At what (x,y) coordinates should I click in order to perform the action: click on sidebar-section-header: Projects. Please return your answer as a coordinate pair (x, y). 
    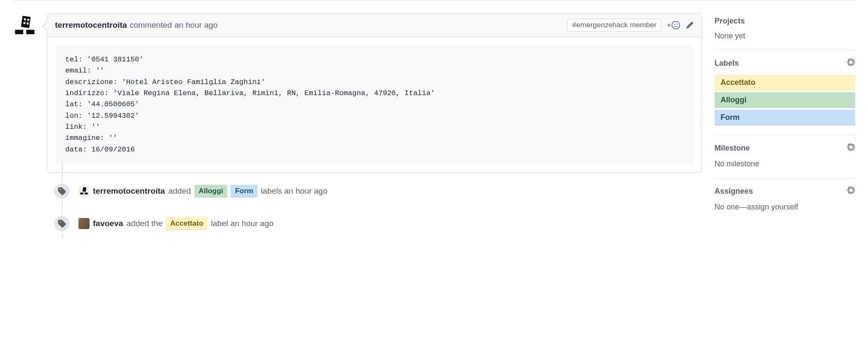
    Looking at the image, I should click on (785, 21).